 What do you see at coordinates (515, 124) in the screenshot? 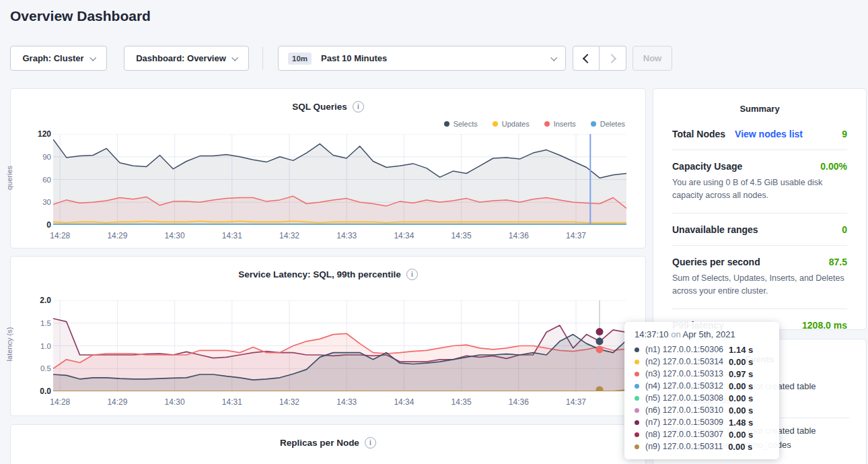
I see `legend-label: Updates` at bounding box center [515, 124].